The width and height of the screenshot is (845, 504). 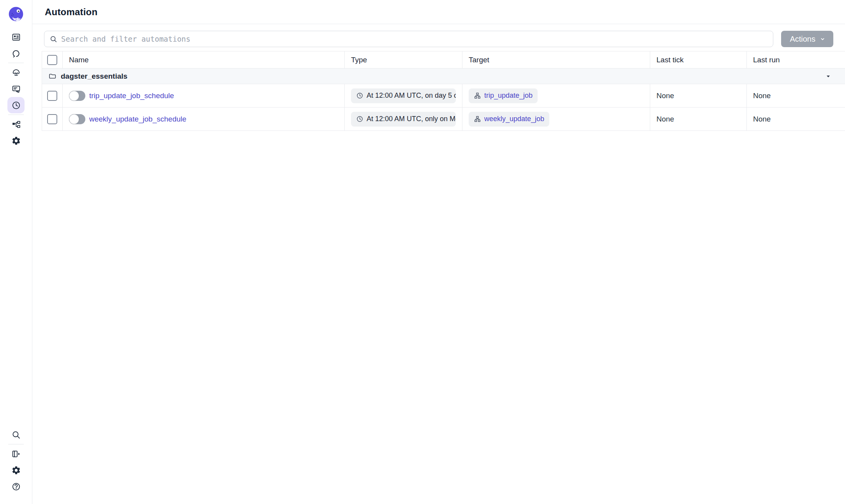 What do you see at coordinates (439, 12) in the screenshot?
I see `page-header: Automation` at bounding box center [439, 12].